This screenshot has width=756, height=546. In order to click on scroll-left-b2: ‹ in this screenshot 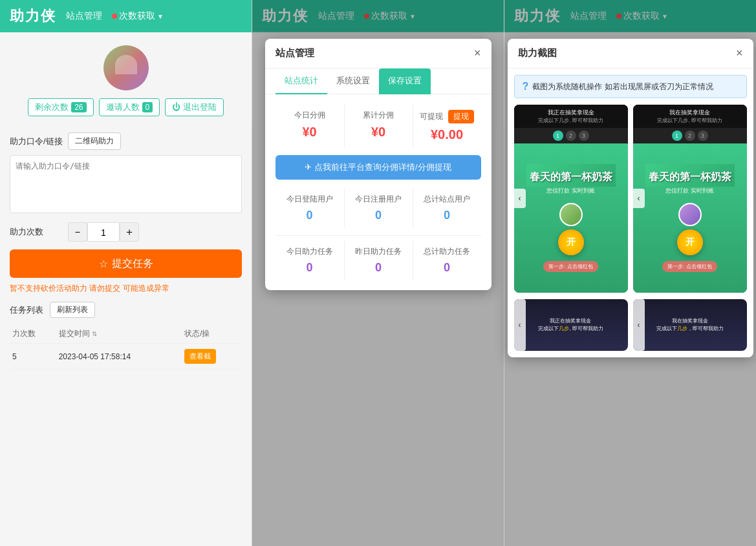, I will do `click(639, 325)`.